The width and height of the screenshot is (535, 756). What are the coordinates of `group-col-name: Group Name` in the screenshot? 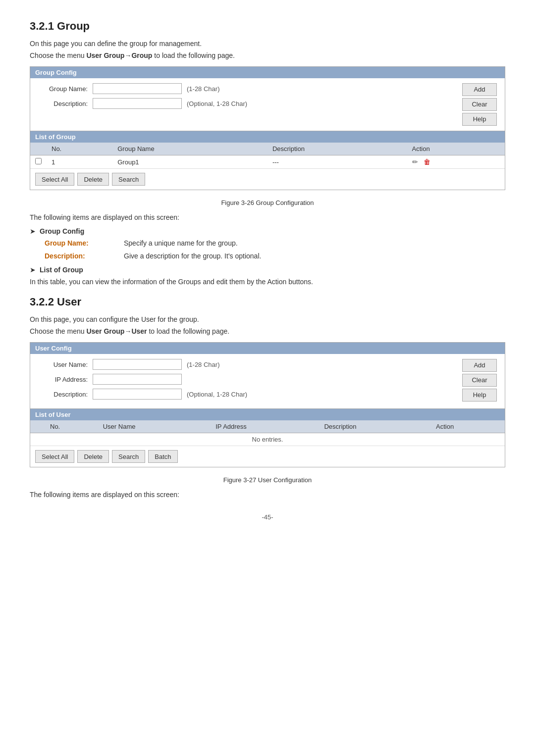 It's located at (190, 149).